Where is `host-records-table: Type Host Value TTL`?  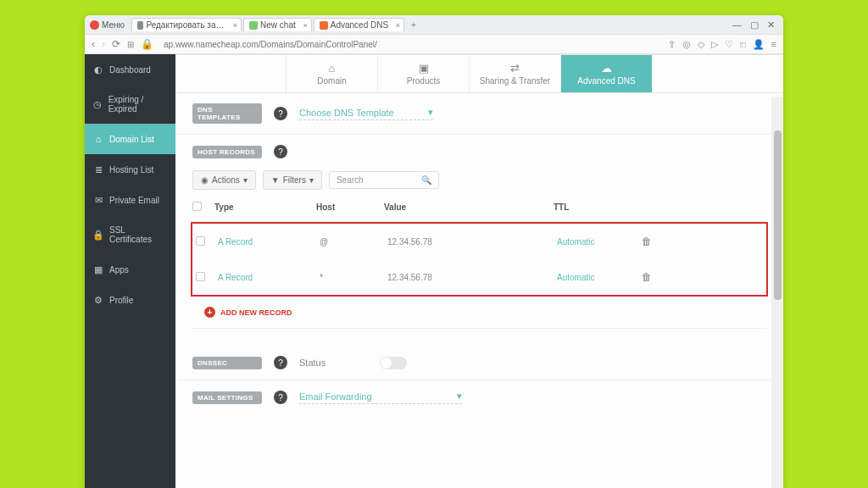 host-records-table: Type Host Value TTL is located at coordinates (480, 212).